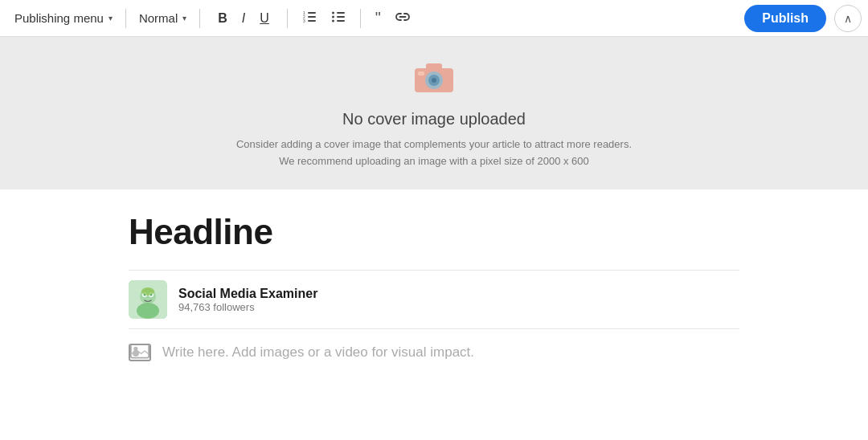 This screenshot has width=868, height=440. I want to click on bold-button: B, so click(223, 18).